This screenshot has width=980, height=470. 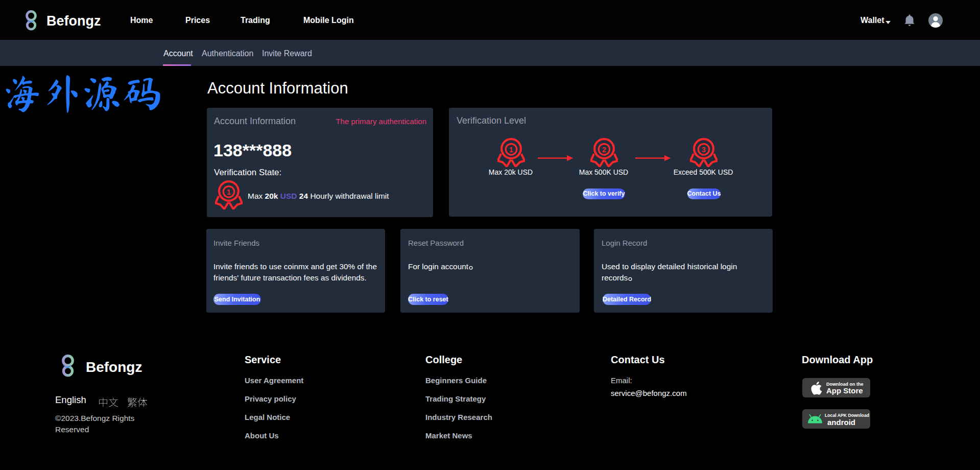 I want to click on svg-text: android, so click(x=842, y=422).